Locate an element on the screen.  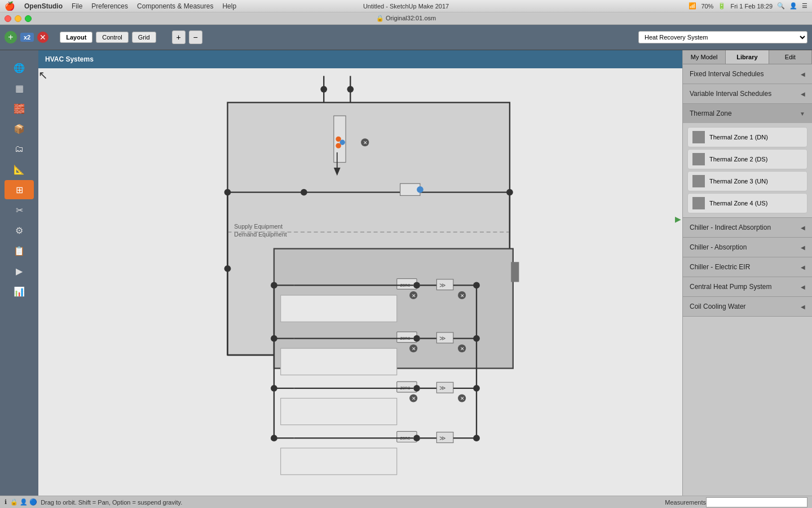
right-panel: My Model Library Edit Fixed Interval Sch… is located at coordinates (747, 273).